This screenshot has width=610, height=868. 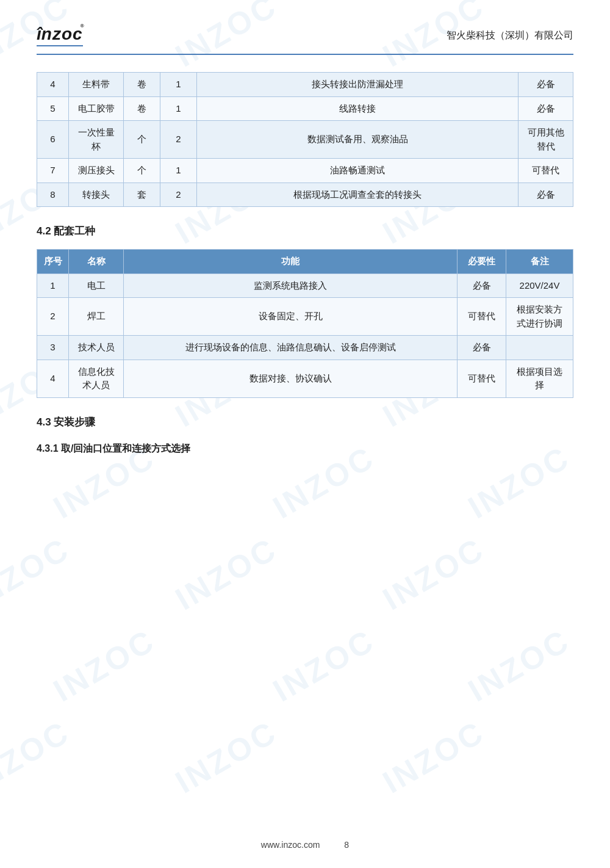 I want to click on section-42-title: 4.2 配套工种, so click(x=305, y=231).